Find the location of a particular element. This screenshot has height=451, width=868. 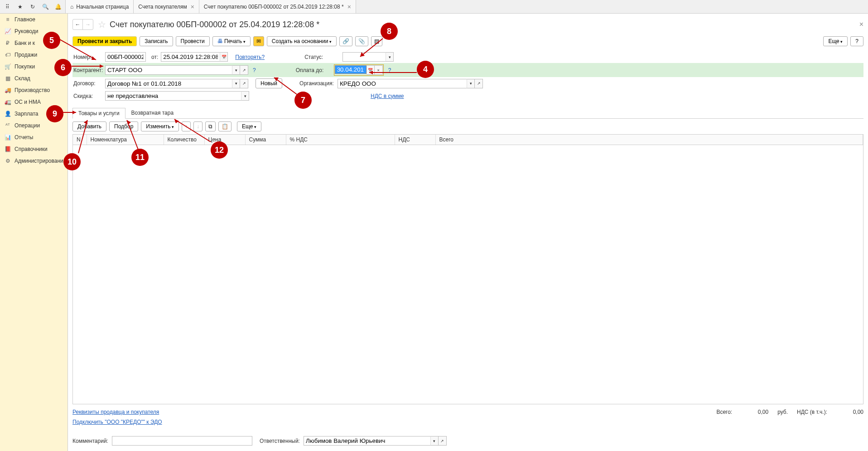

col-nds-pct: % НДС is located at coordinates (340, 140).